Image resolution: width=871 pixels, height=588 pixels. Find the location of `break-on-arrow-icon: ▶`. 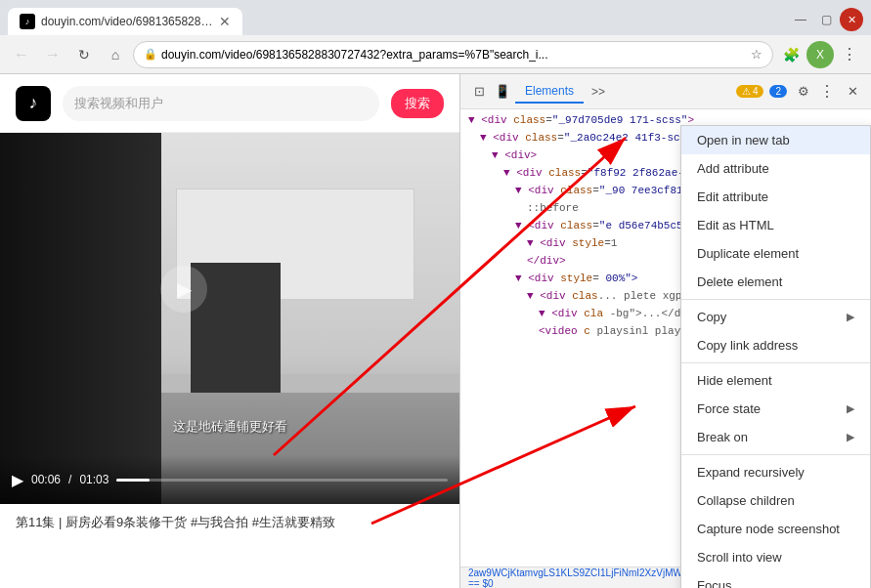

break-on-arrow-icon: ▶ is located at coordinates (850, 438).